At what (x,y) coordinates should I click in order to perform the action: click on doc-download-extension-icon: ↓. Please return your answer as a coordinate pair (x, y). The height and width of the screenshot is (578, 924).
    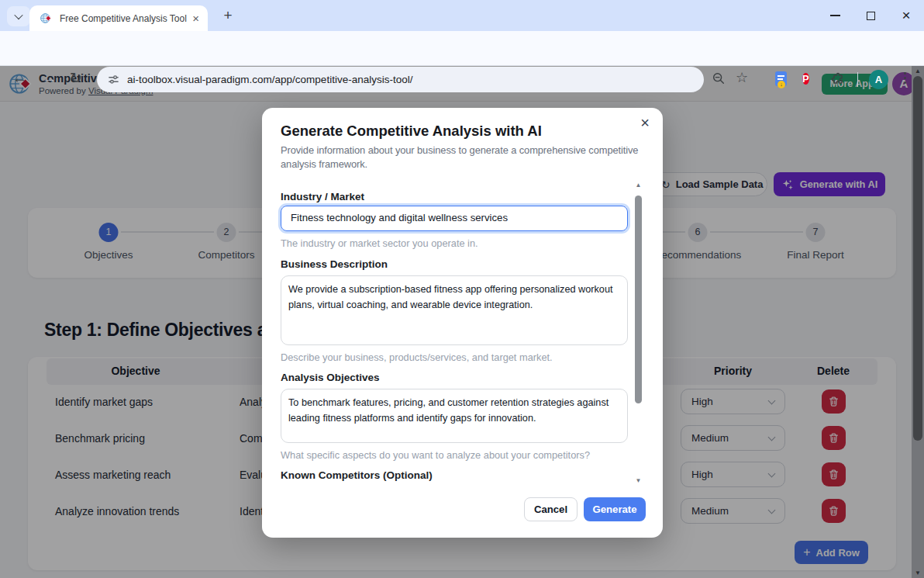
    Looking at the image, I should click on (781, 79).